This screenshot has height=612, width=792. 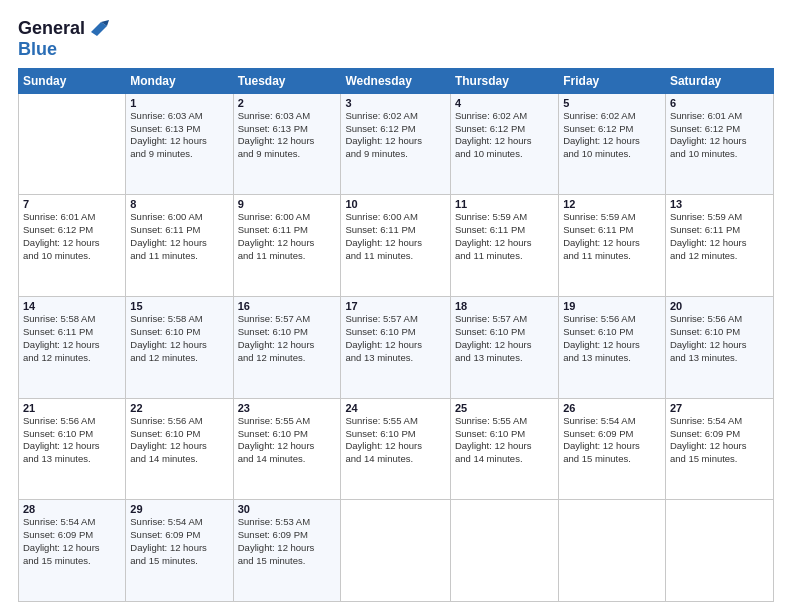 I want to click on calendar-cell: 17Sunrise: 5:57 AM Sunset: 6:10 PM Dayli…, so click(x=396, y=348).